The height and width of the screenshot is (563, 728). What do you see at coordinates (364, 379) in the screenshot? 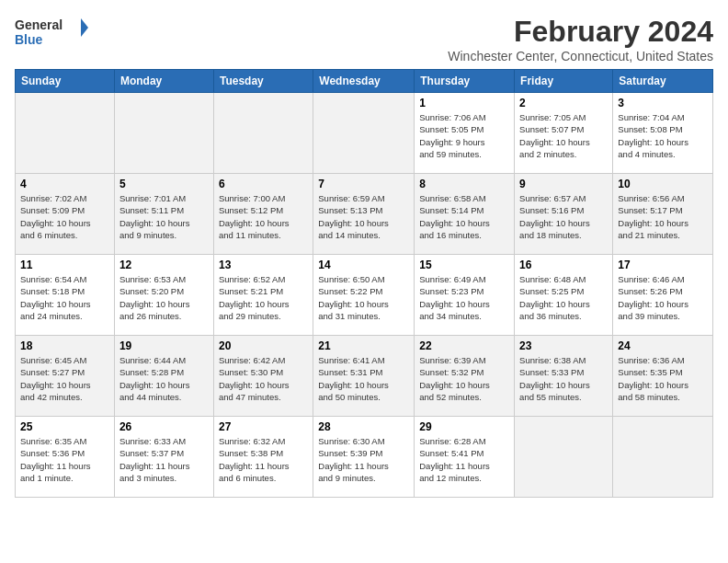
I see `day-info: Sunrise: 6:41 AMSunset: 5:31 PMDaylight:…` at bounding box center [364, 379].